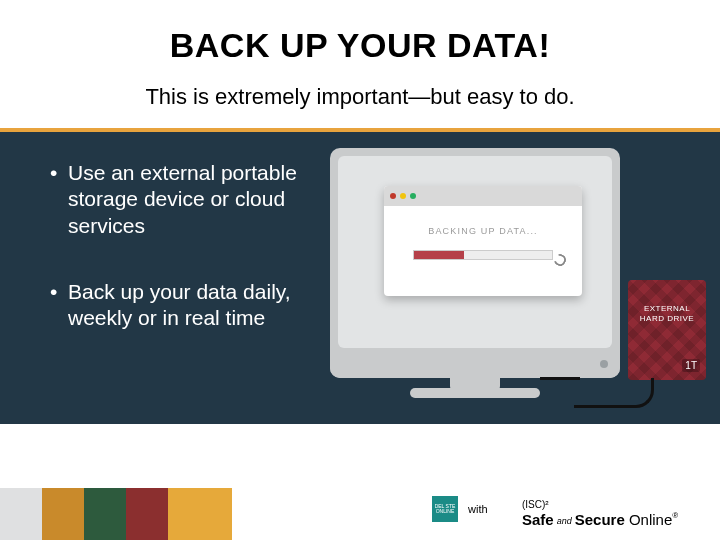 The width and height of the screenshot is (720, 540). I want to click on footer: DEL STE ONLINE with (ISC)² SafeandSecure…, so click(360, 504).